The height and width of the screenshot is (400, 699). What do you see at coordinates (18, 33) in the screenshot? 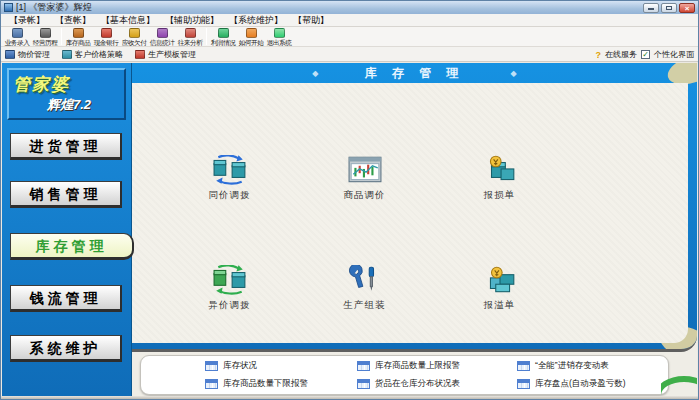
I see `entry-icon` at bounding box center [18, 33].